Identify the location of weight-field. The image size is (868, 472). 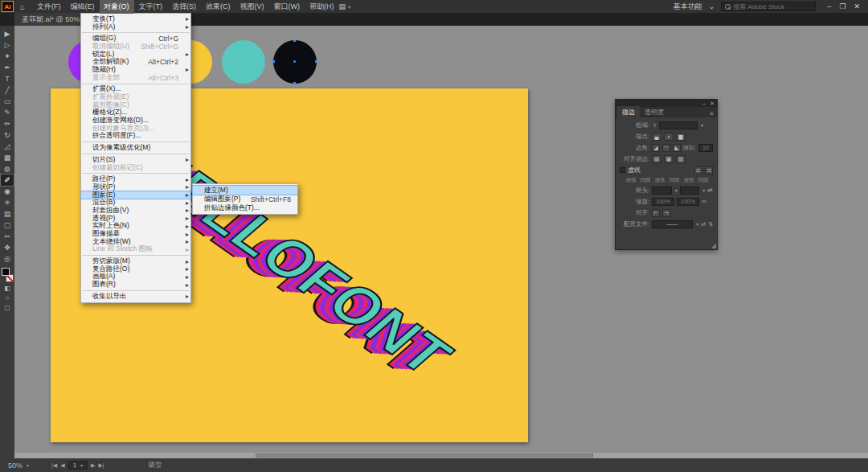
(678, 125).